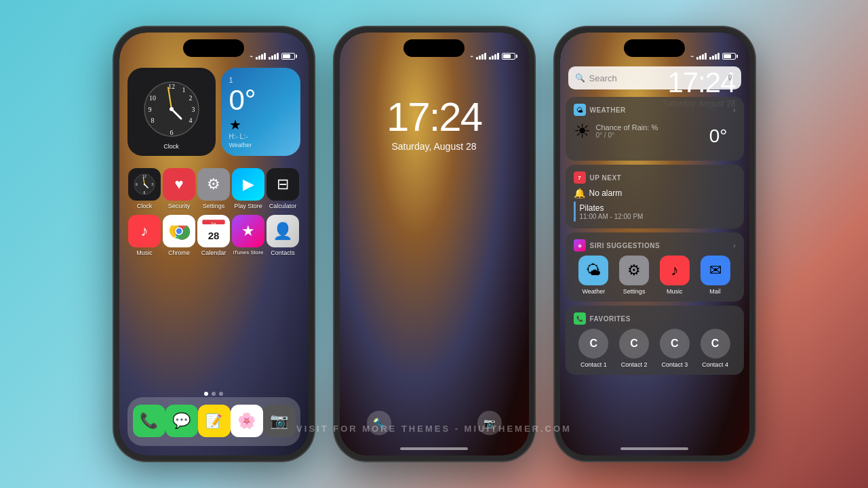  What do you see at coordinates (214, 188) in the screenshot?
I see `app-settings: ⚙ Settings` at bounding box center [214, 188].